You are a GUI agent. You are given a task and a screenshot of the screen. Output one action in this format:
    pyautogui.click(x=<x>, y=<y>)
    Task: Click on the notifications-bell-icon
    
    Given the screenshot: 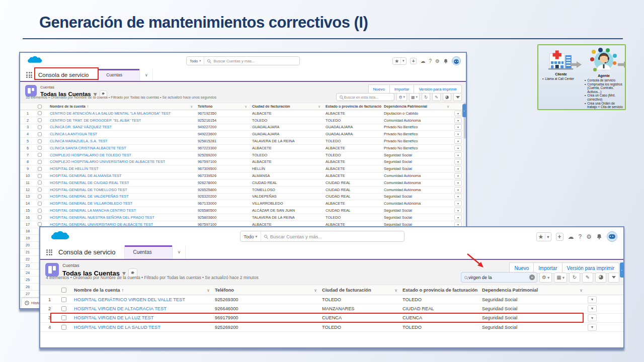 What is the action you would take?
    pyautogui.click(x=446, y=61)
    